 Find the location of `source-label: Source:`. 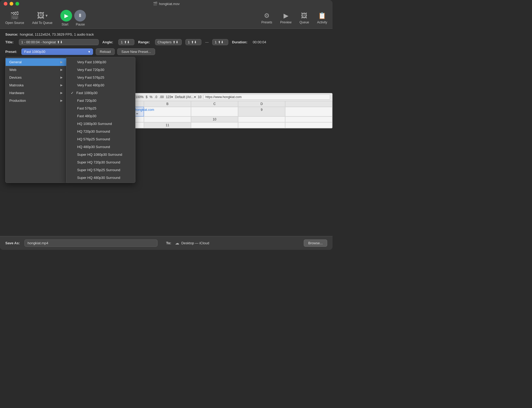

source-label: Source: is located at coordinates (12, 35).